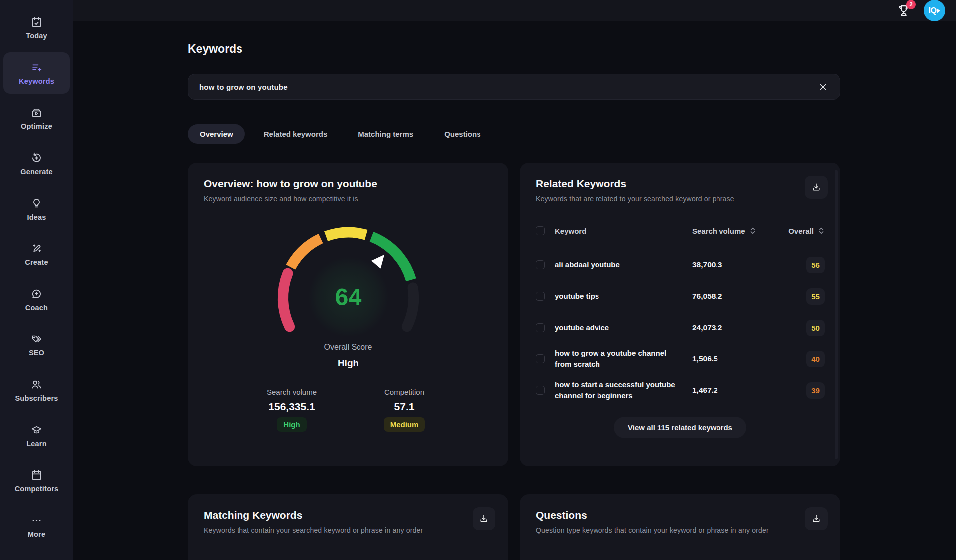 This screenshot has width=956, height=560. Describe the element at coordinates (514, 87) in the screenshot. I see `keyword-search-bar` at that location.